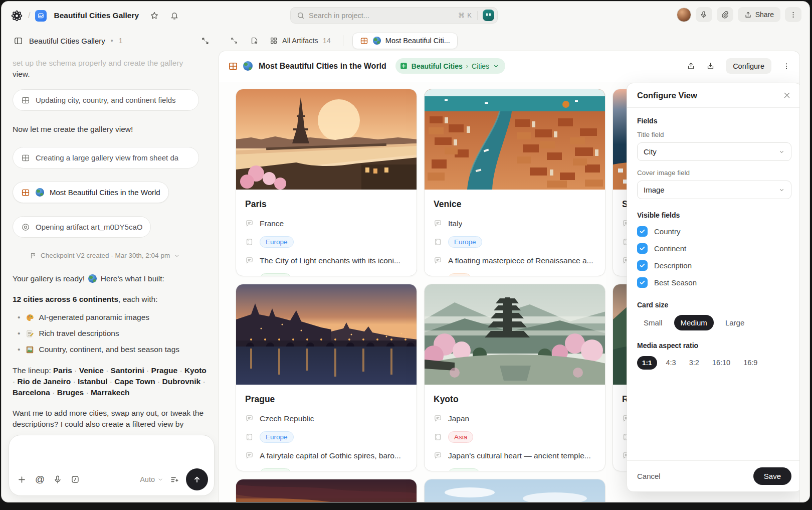 This screenshot has height=510, width=812. Describe the element at coordinates (714, 190) in the screenshot. I see `cover-field-select: Image` at that location.